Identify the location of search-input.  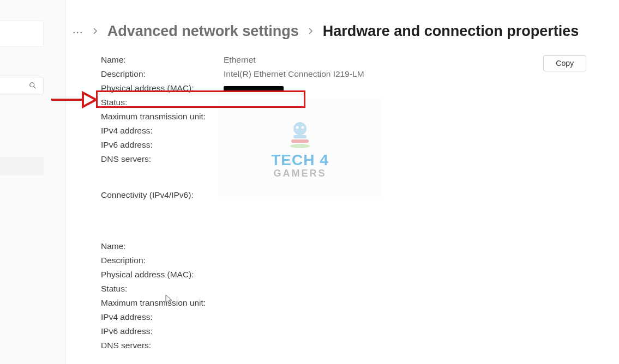
(22, 86).